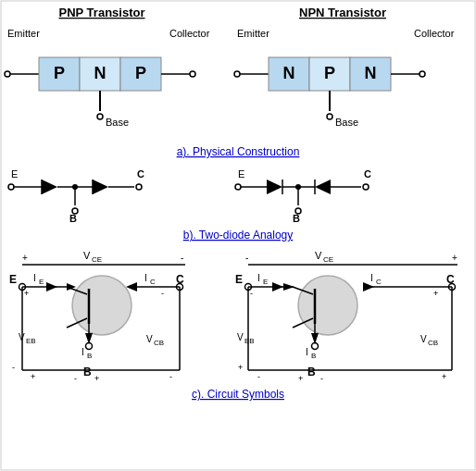 This screenshot has height=471, width=476. Describe the element at coordinates (307, 352) in the screenshot. I see `npn-ib-label: I` at that location.